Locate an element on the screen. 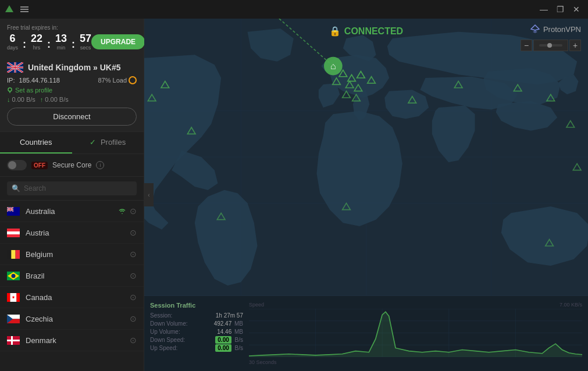  country-item-australia: Australia ⊙ is located at coordinates (72, 212).